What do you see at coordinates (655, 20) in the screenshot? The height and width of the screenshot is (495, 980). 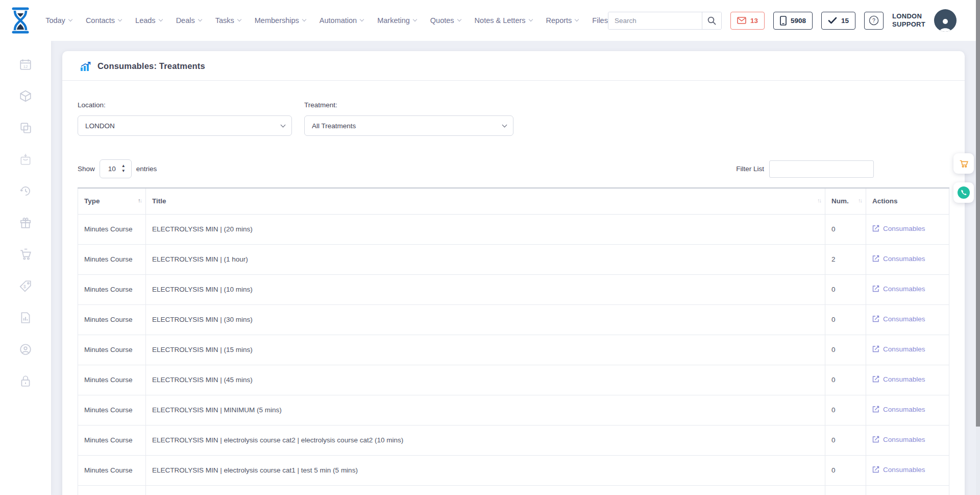 I see `search-input` at bounding box center [655, 20].